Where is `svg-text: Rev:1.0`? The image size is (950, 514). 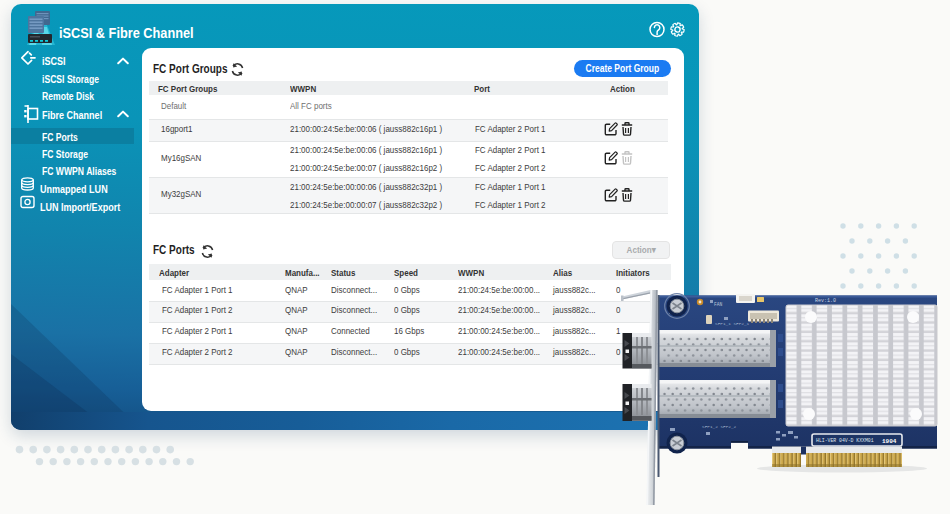
svg-text: Rev:1.0 is located at coordinates (826, 301).